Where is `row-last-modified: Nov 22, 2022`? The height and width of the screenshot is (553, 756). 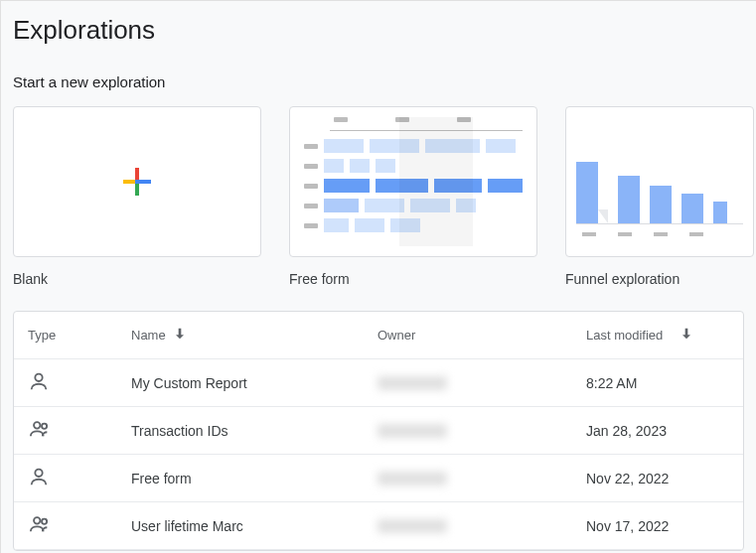
row-last-modified: Nov 22, 2022 is located at coordinates (658, 479).